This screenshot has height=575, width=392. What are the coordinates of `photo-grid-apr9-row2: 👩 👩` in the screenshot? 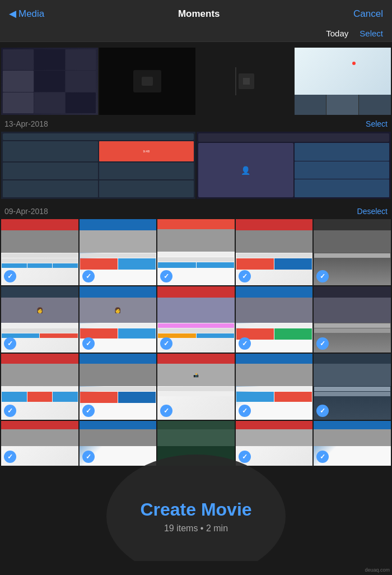 It's located at (196, 319).